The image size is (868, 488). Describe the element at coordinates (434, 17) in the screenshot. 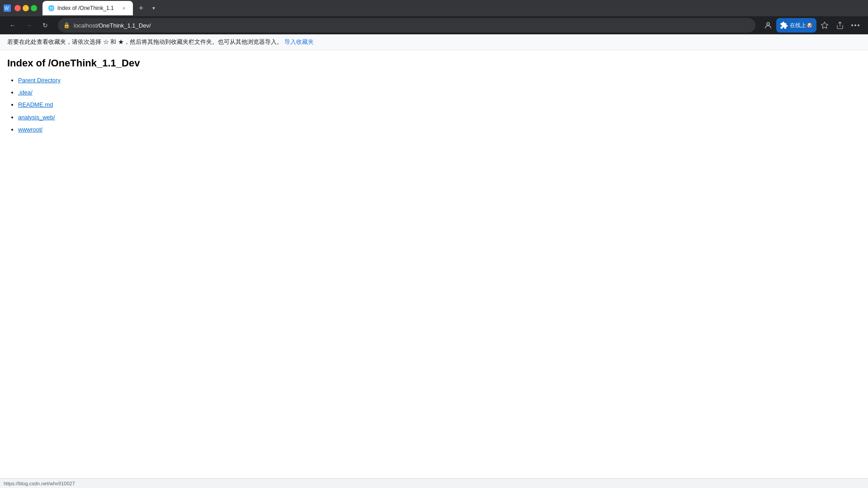

I see `browser-chrome: W 🌐 Index of /OneThink_1.1 × + ▾ ← → ↻ 🔒…` at that location.